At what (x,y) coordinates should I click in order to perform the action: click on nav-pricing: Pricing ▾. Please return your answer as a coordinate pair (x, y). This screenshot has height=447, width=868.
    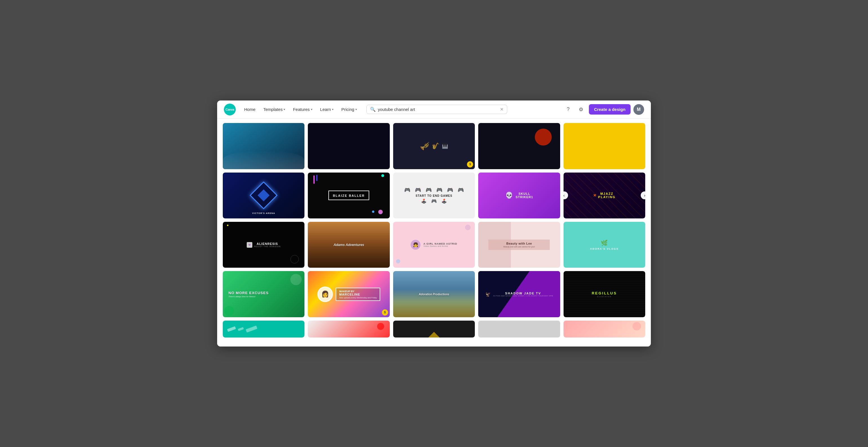
    Looking at the image, I should click on (349, 109).